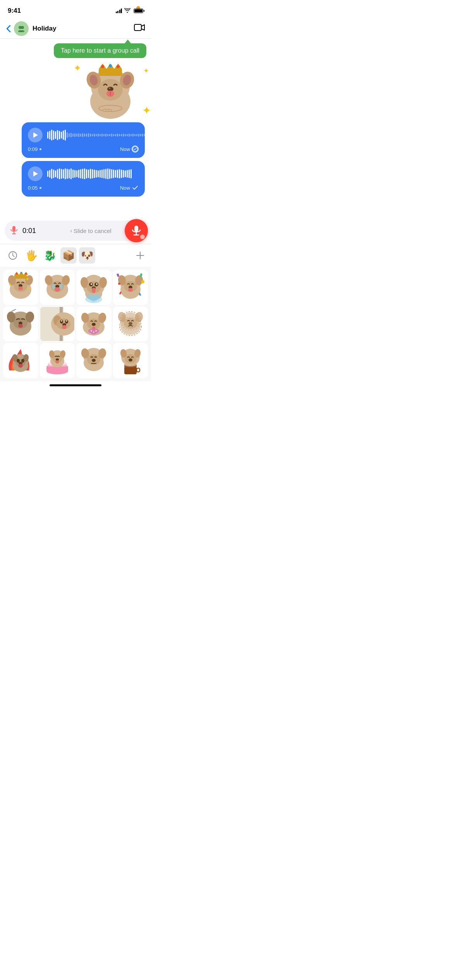 This screenshot has height=980, width=453. I want to click on status-time: 9:41, so click(14, 11).